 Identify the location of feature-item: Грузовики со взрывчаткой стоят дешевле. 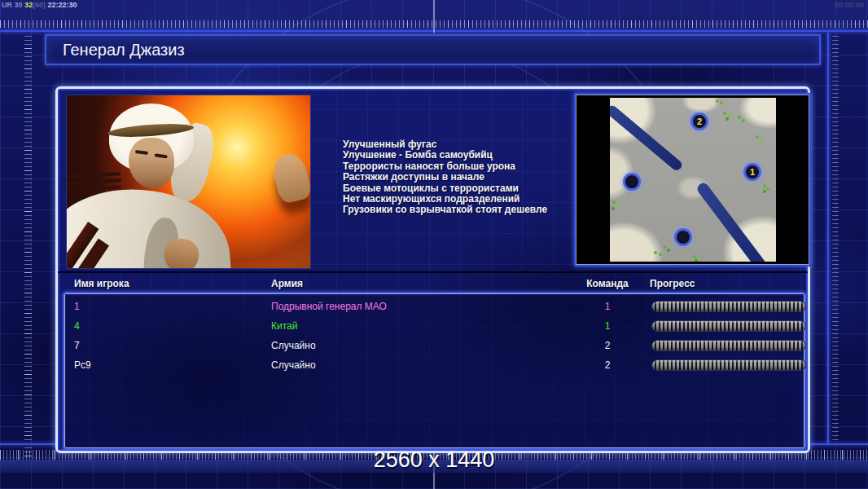
(465, 210).